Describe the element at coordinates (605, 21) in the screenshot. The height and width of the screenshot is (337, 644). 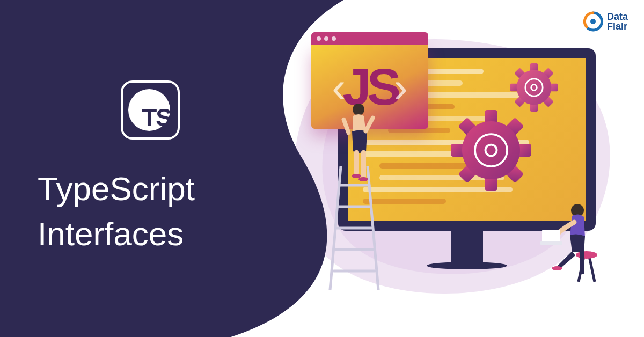
I see `brand-logo: Data Flair` at that location.